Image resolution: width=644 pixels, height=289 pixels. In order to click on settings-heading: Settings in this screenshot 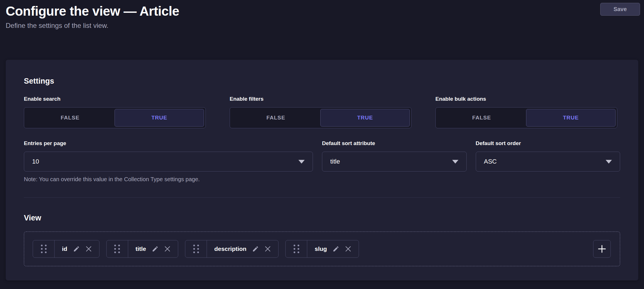, I will do `click(322, 81)`.